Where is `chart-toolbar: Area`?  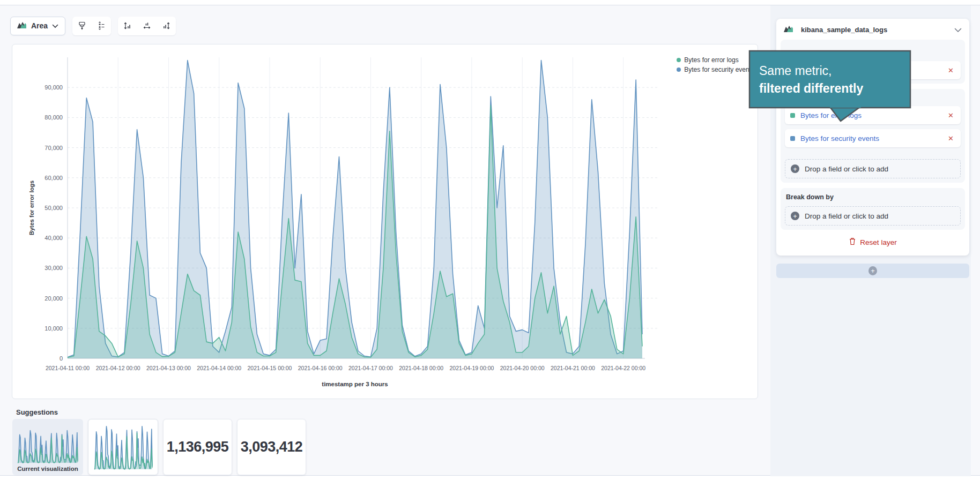
chart-toolbar: Area is located at coordinates (93, 26).